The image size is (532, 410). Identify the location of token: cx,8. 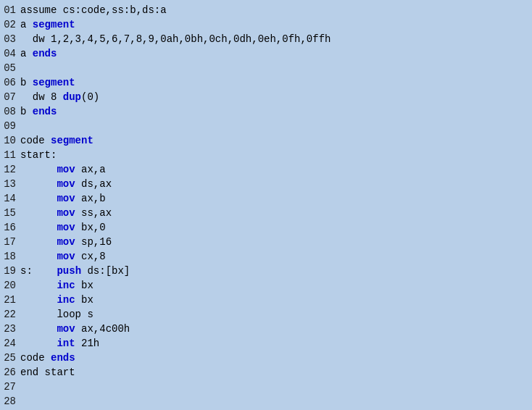
(91, 256).